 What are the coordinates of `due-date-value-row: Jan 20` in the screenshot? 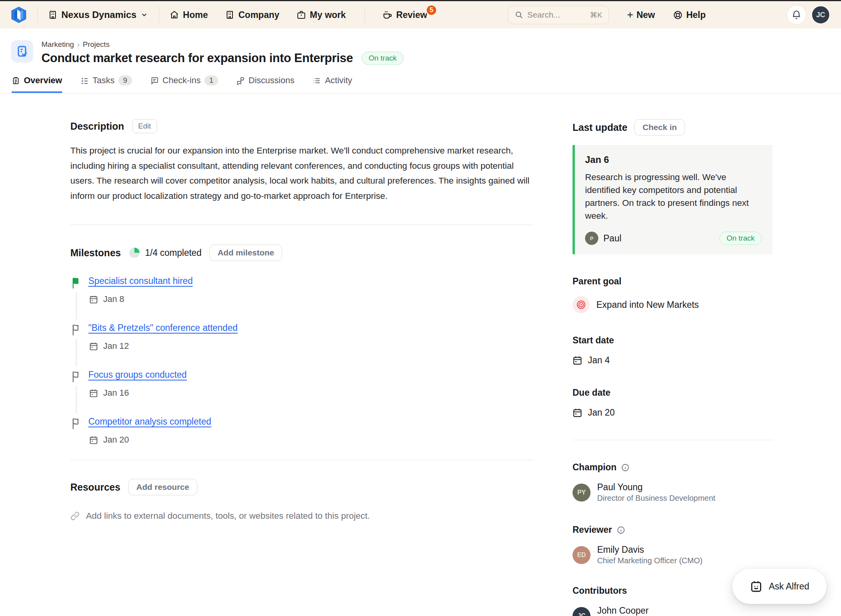 It's located at (673, 412).